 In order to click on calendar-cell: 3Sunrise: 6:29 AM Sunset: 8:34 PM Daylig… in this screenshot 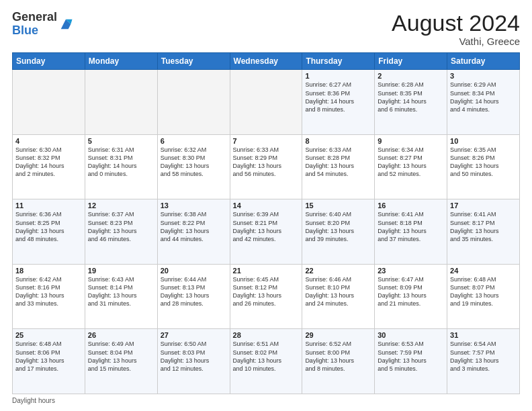, I will do `click(484, 102)`.